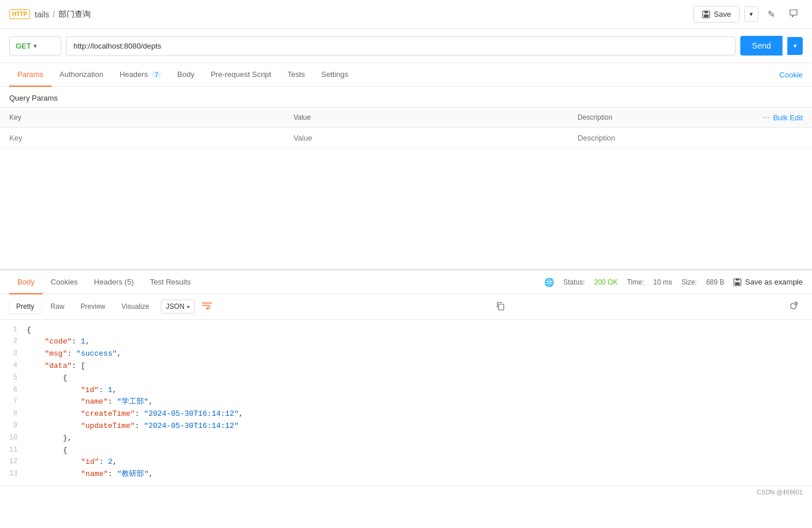  Describe the element at coordinates (663, 282) in the screenshot. I see `time-value: 10 ms` at that location.